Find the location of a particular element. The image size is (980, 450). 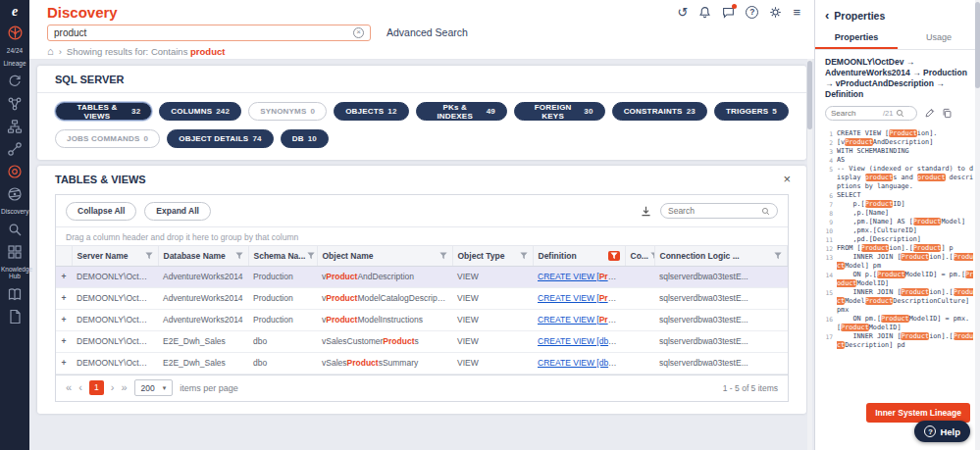

tab-columns: COLUMNS242 is located at coordinates (200, 112).